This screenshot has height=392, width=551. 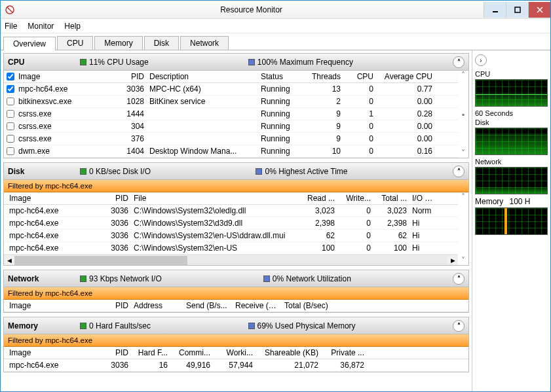 What do you see at coordinates (157, 306) in the screenshot?
I see `col-address: Address` at bounding box center [157, 306].